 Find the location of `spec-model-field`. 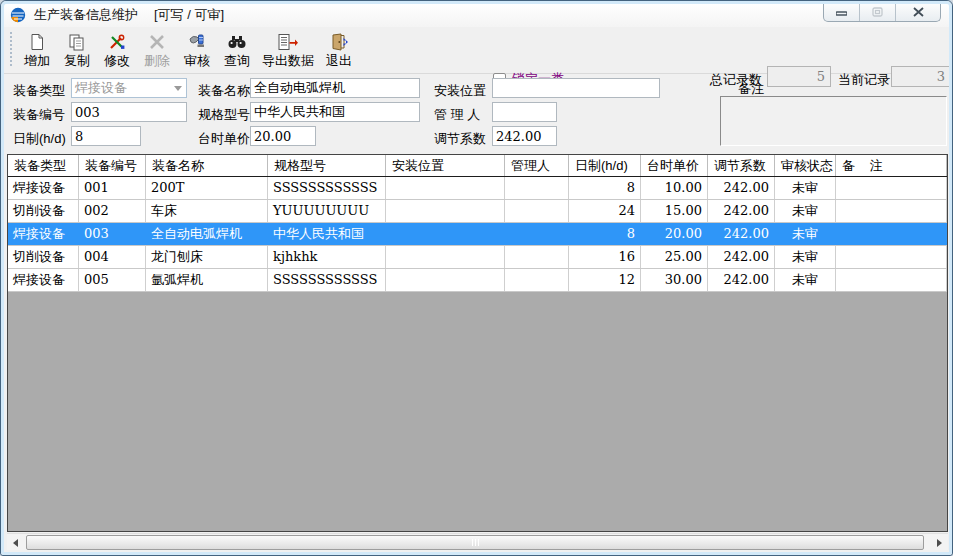

spec-model-field is located at coordinates (335, 112).